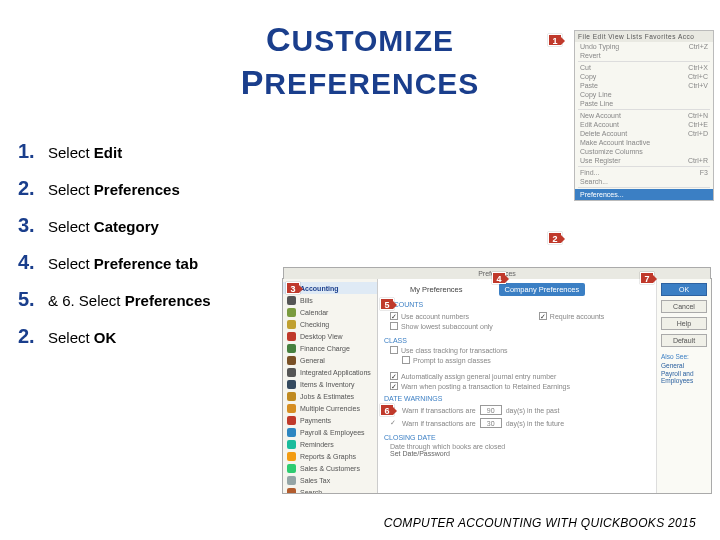 The height and width of the screenshot is (540, 720). Describe the element at coordinates (517, 340) in the screenshot. I see `section-class: CLASS` at that location.